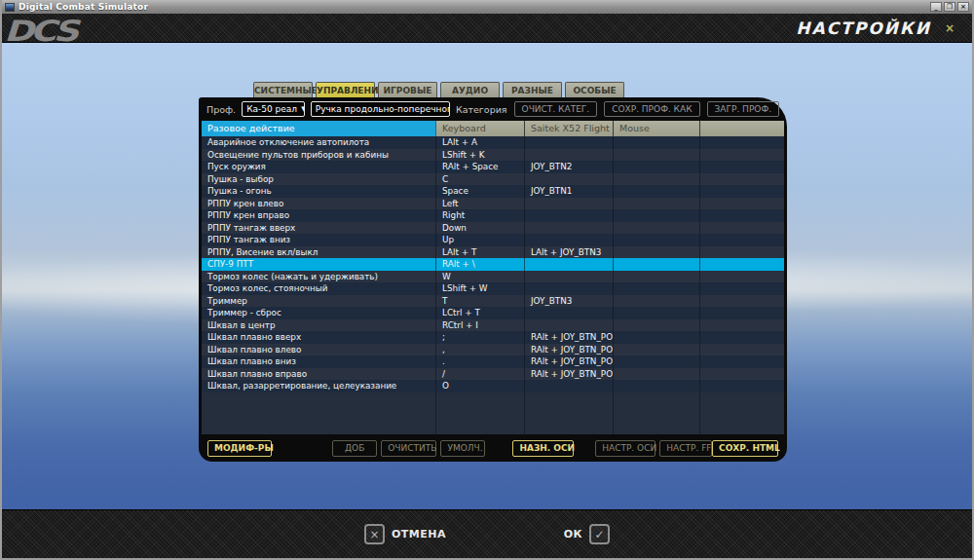 This screenshot has height=560, width=974. Describe the element at coordinates (481, 337) in the screenshot. I see `keyboard-cell: ;` at that location.